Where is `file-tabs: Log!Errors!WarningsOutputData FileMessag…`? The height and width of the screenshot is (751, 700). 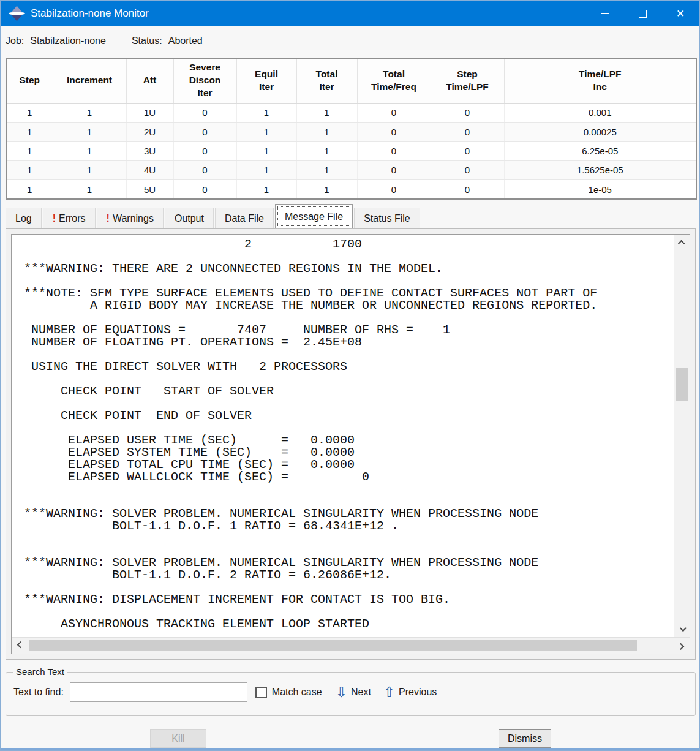
file-tabs: Log!Errors!WarningsOutputData FileMessag… is located at coordinates (213, 216).